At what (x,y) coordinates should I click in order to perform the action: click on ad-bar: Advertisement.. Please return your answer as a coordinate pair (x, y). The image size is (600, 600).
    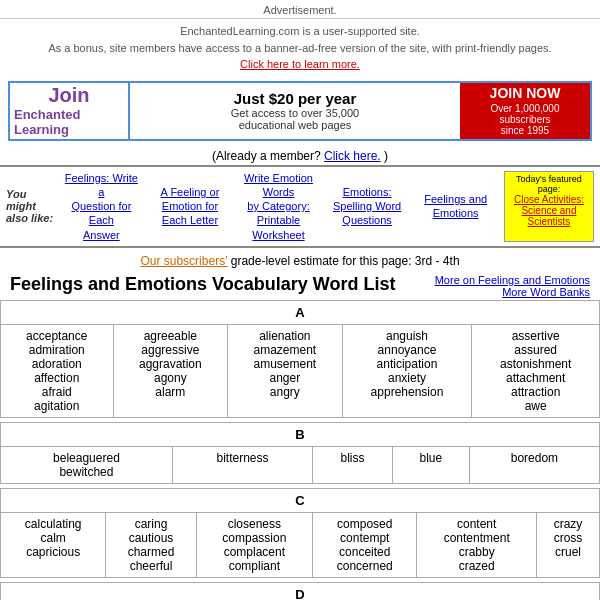
    Looking at the image, I should click on (300, 10).